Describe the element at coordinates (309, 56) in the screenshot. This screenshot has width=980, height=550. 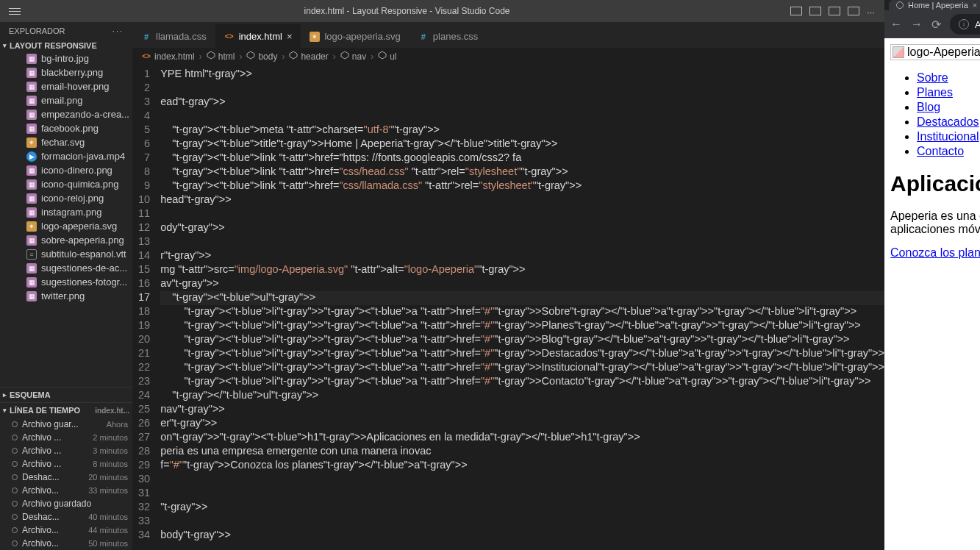
I see `breadcrumb-item: header` at that location.